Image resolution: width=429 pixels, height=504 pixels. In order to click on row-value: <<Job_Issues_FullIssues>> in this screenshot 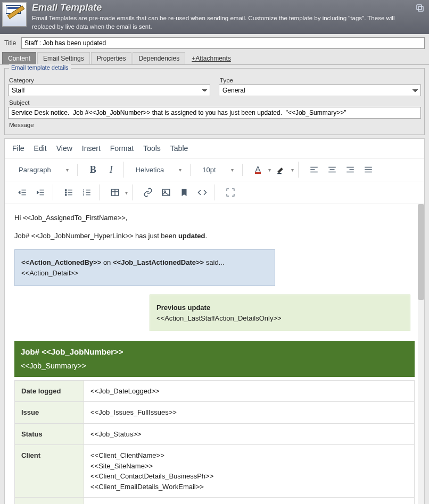, I will do `click(249, 413)`.